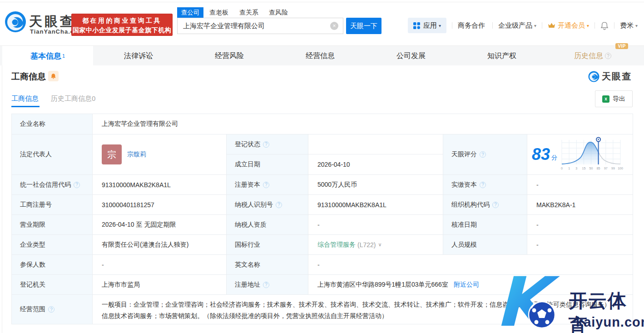 The width and height of the screenshot is (644, 333). What do you see at coordinates (584, 168) in the screenshot?
I see `svg-text: 15` at bounding box center [584, 168].